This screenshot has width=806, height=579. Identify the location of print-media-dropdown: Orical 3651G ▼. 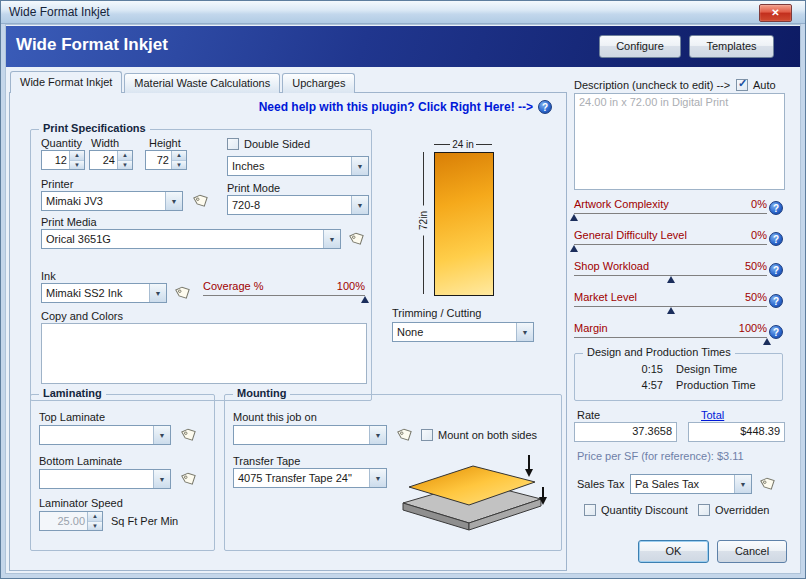
(191, 239).